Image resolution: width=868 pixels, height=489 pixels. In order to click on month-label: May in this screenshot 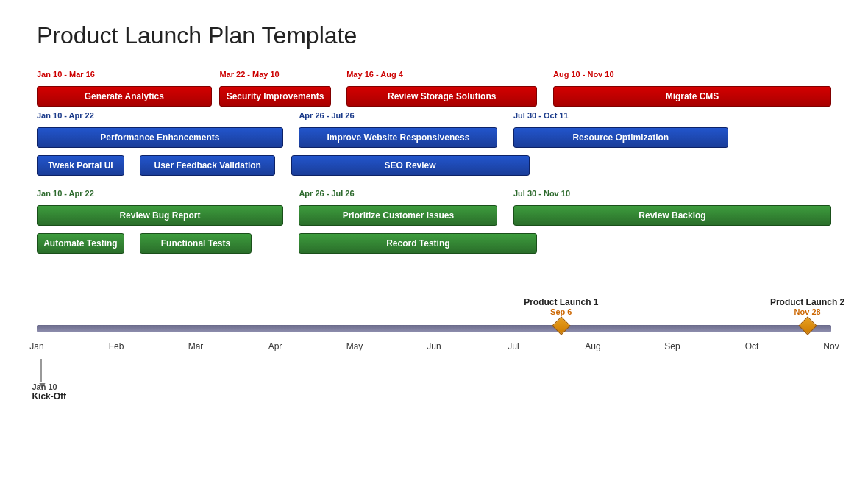, I will do `click(355, 346)`.